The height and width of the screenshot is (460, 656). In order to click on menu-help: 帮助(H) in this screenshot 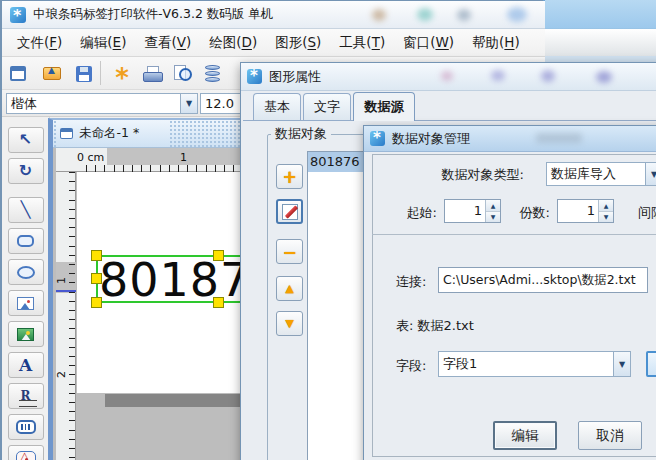, I will do `click(496, 43)`.